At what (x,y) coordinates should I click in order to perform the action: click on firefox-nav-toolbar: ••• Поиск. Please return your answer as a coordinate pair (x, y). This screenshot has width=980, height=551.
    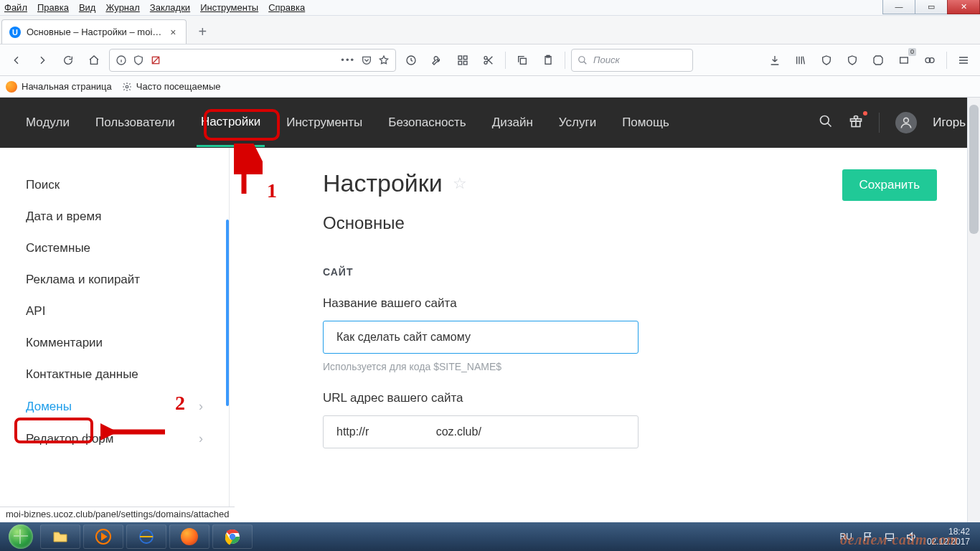
    Looking at the image, I should click on (490, 60).